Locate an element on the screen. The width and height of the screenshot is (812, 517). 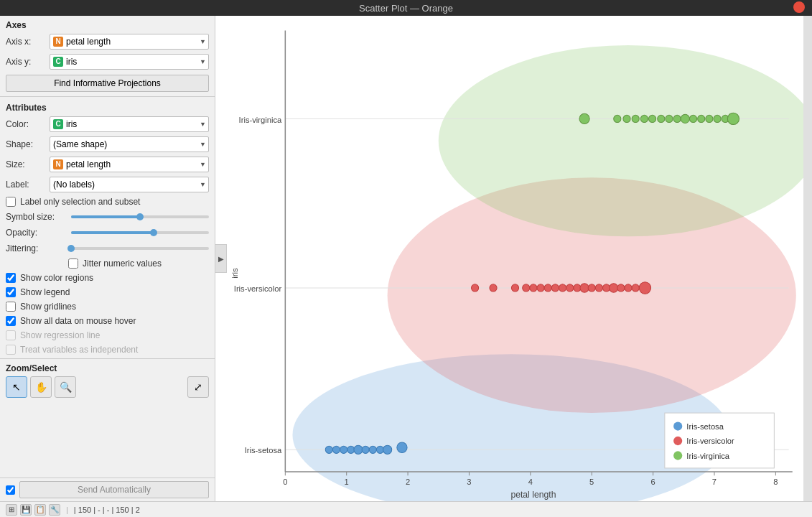
jitter-numeric-checkbox is located at coordinates (73, 264).